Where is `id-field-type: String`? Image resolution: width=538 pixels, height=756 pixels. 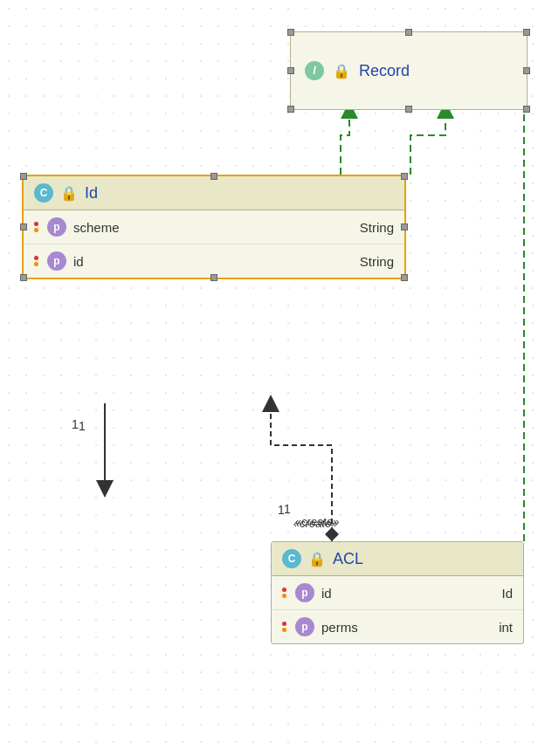
id-field-type: String is located at coordinates (377, 262).